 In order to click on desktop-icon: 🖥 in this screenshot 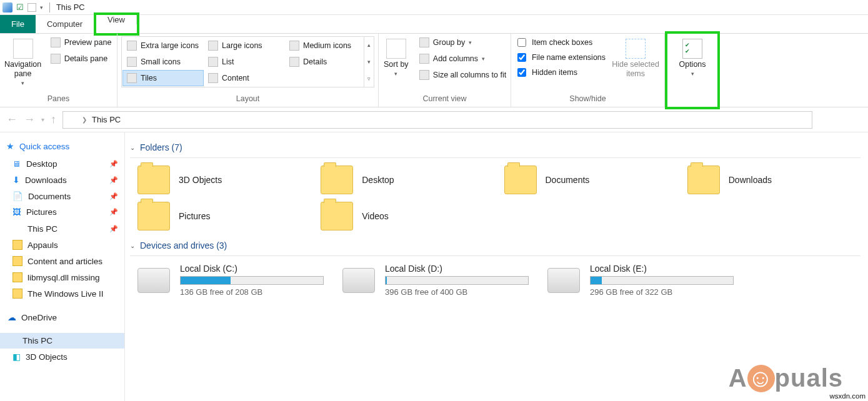, I will do `click(17, 164)`.